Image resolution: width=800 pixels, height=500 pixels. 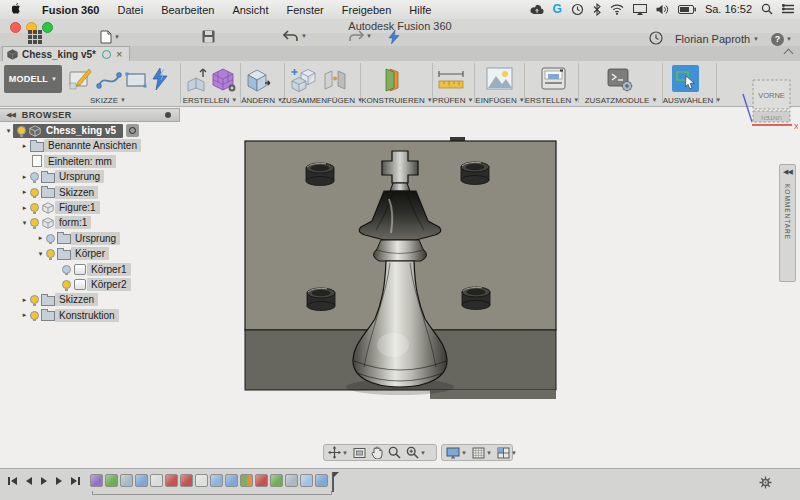 What do you see at coordinates (482, 453) in the screenshot?
I see `grid-snap-button: ▼` at bounding box center [482, 453].